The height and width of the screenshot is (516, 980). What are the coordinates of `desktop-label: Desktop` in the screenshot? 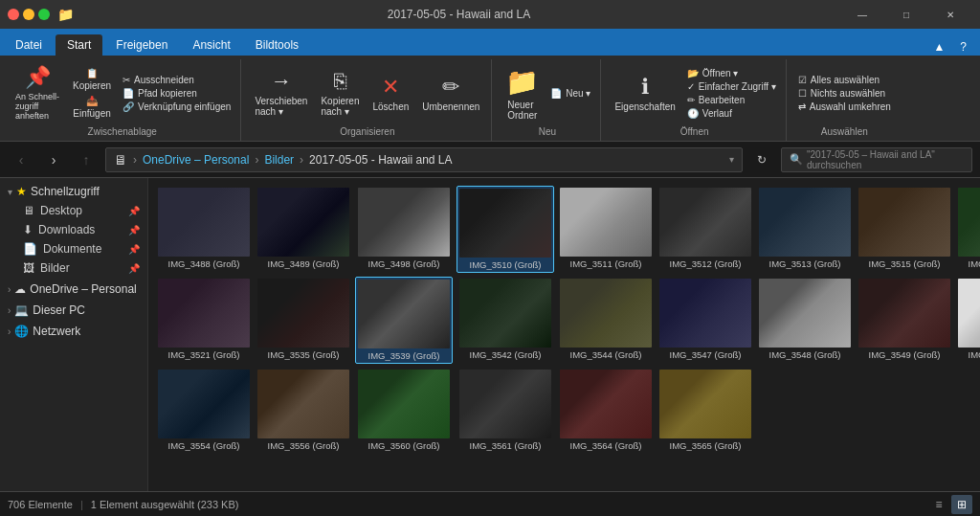 It's located at (61, 211).